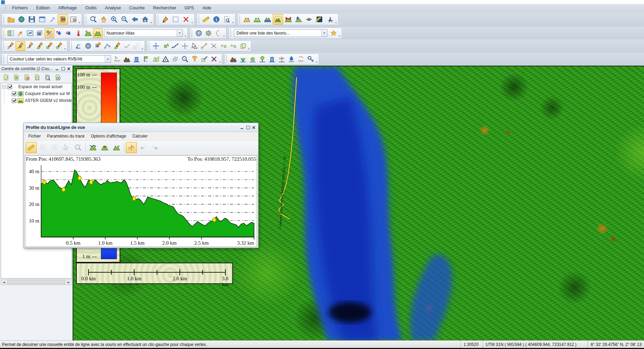  Describe the element at coordinates (93, 148) in the screenshot. I see `path-setup-button` at that location.